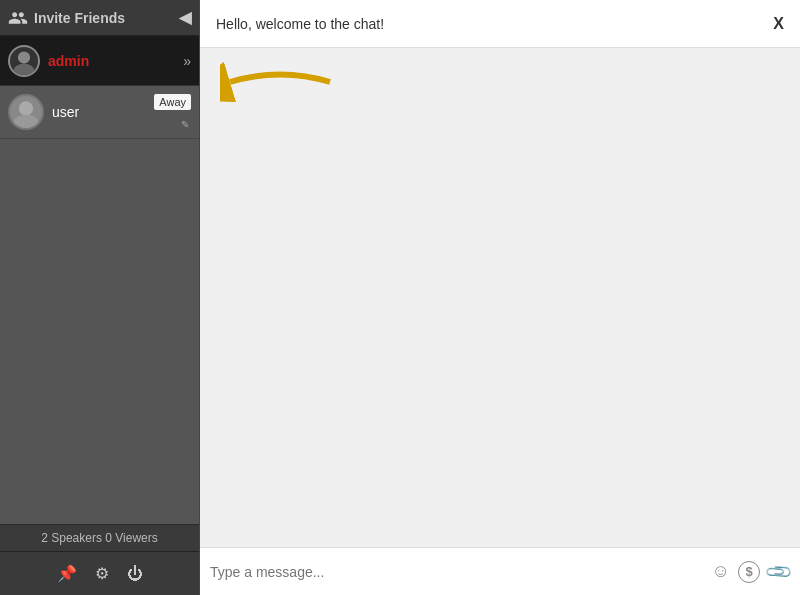 This screenshot has height=595, width=800. What do you see at coordinates (24, 61) in the screenshot?
I see `admin-avatar` at bounding box center [24, 61].